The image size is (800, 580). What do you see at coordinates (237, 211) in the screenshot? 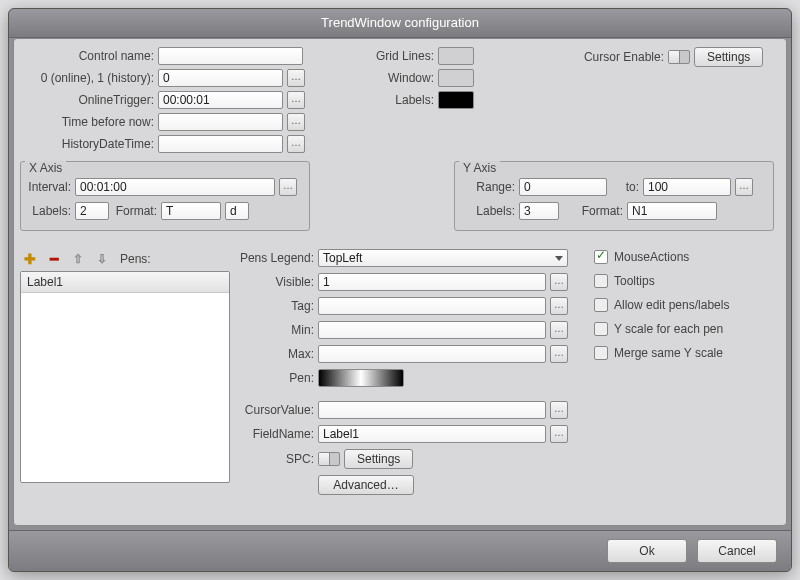
I see `xaxis-format2-field: d` at bounding box center [237, 211].